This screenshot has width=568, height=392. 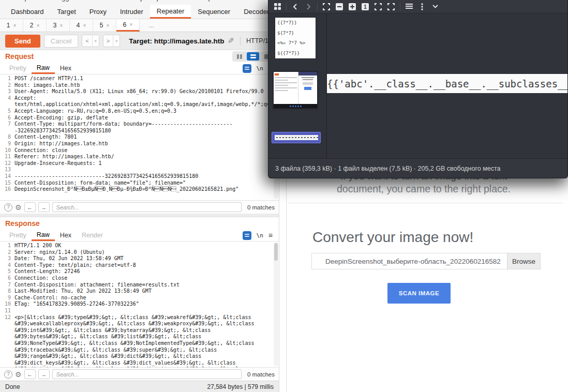 What do you see at coordinates (82, 25) in the screenshot?
I see `repeater-tab-4: 4×` at bounding box center [82, 25].